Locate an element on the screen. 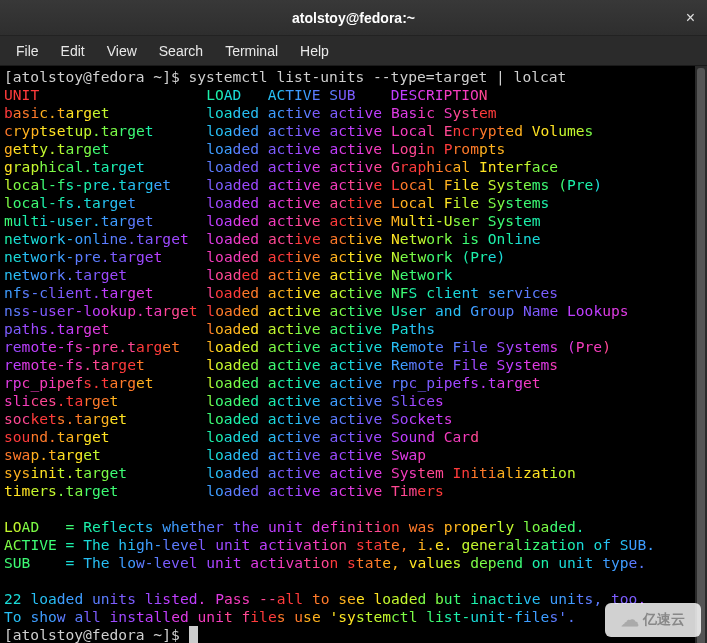 Image resolution: width=707 pixels, height=643 pixels. menu-search: Search is located at coordinates (181, 51).